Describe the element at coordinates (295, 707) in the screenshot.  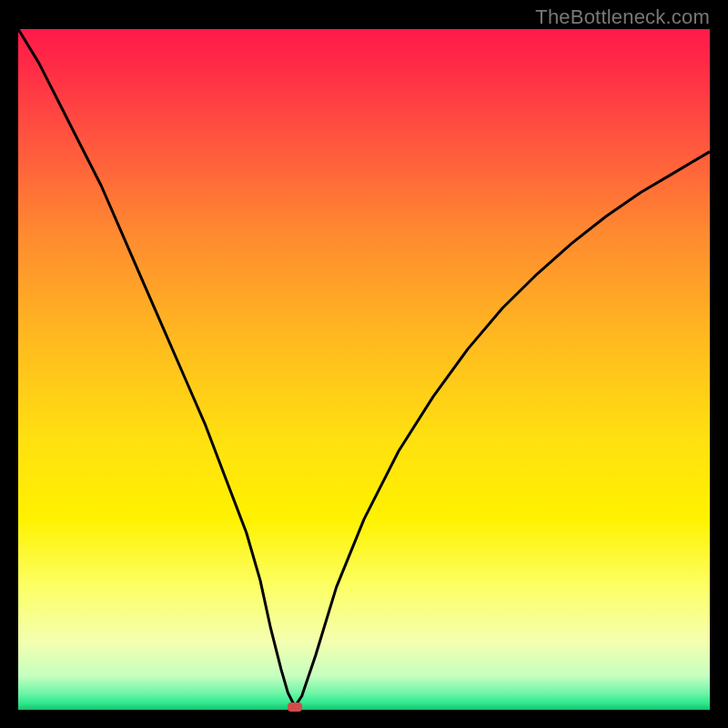
I see `optimal-point-marker` at that location.